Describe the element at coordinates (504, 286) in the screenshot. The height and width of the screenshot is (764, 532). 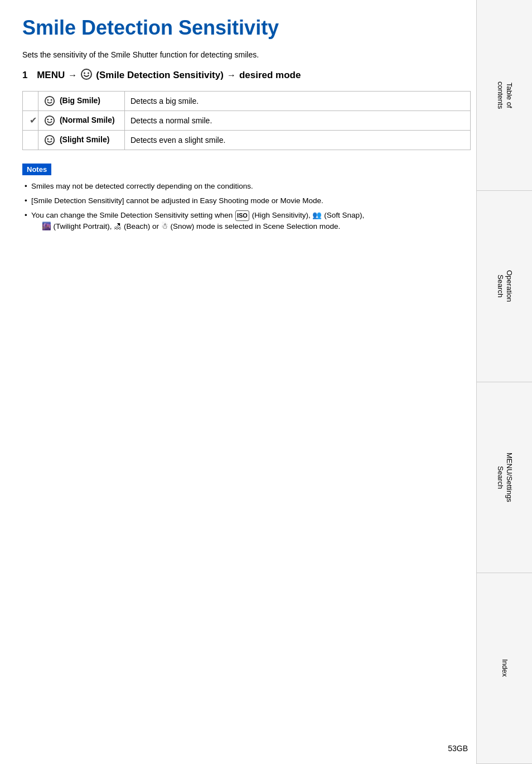
I see `sidebar-tab-operation-search: OperationSearch` at that location.